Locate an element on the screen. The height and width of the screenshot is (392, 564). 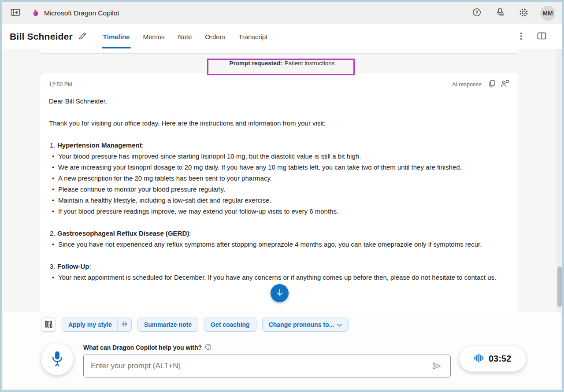
microphone-gear-icon is located at coordinates (500, 13).